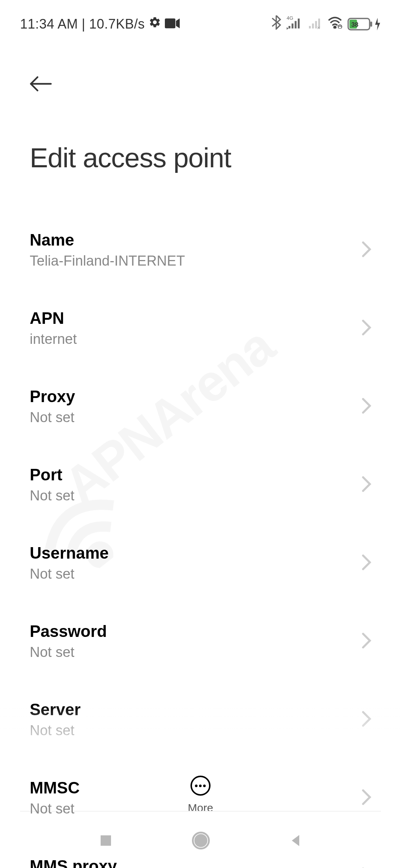 The height and width of the screenshot is (868, 401). Describe the element at coordinates (107, 240) in the screenshot. I see `setting-label: Name` at that location.